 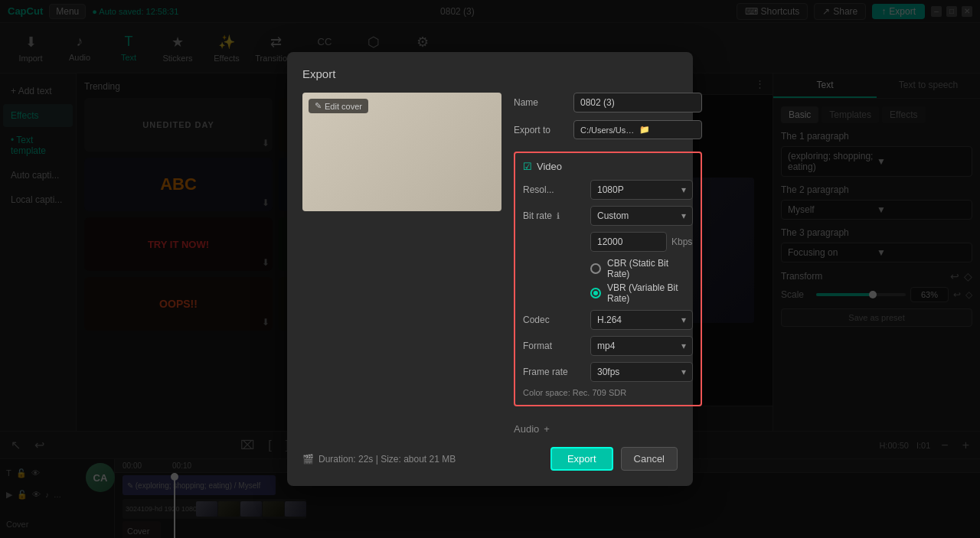 What do you see at coordinates (550, 167) in the screenshot?
I see `video-label: Video` at bounding box center [550, 167].